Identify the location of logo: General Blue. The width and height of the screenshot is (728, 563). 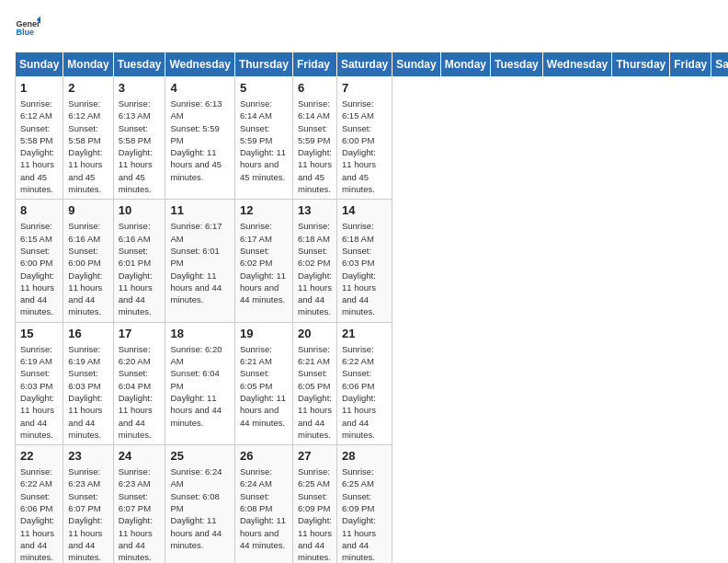
(28, 28).